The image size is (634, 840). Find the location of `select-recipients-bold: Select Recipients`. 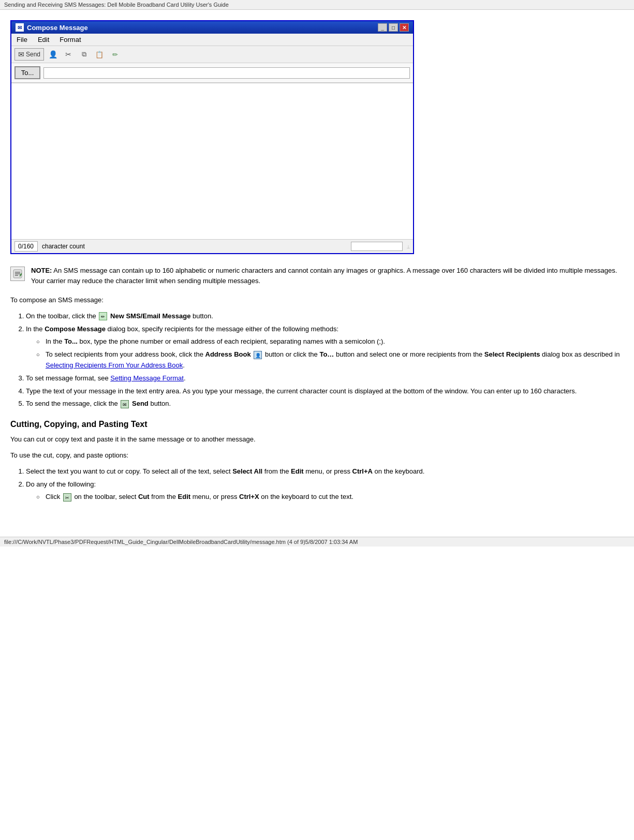

select-recipients-bold: Select Recipients is located at coordinates (512, 354).